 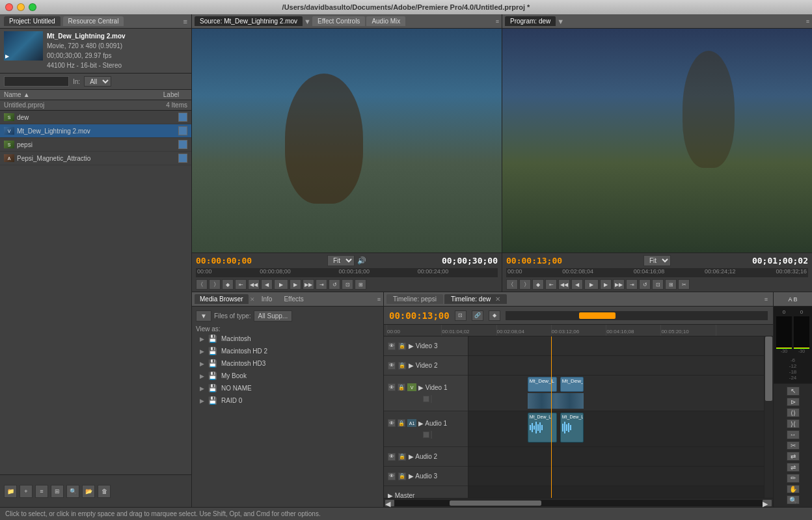 I want to click on source-timeline-bar: 00:00 00:00:08;00 00:00:16;00 00:00:24;0…, so click(x=347, y=273).